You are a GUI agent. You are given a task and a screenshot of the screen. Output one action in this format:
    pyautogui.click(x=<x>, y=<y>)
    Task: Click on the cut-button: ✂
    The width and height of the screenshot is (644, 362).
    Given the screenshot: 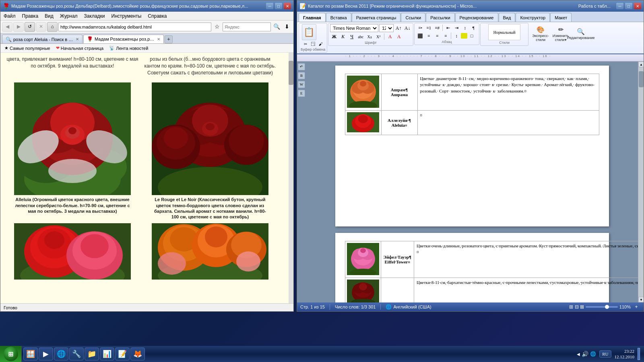 What is the action you would take?
    pyautogui.click(x=305, y=44)
    